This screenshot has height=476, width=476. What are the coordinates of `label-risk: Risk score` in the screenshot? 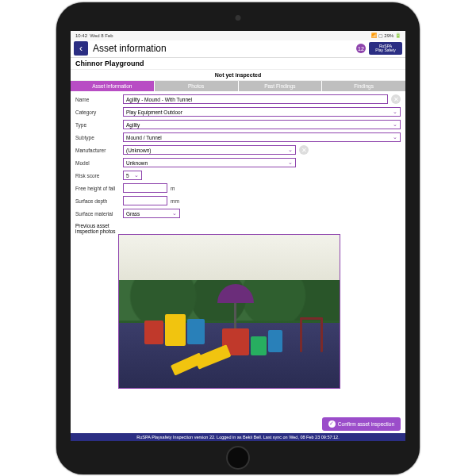 It's located at (99, 176).